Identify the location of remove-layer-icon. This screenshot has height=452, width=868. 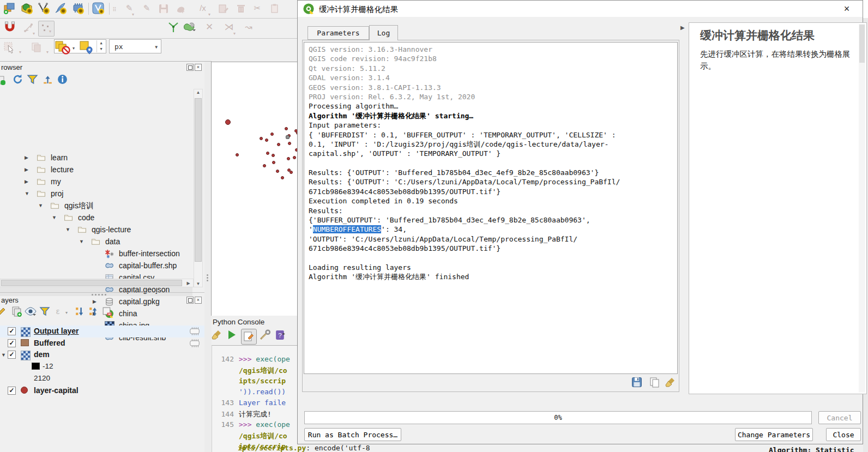
(107, 313).